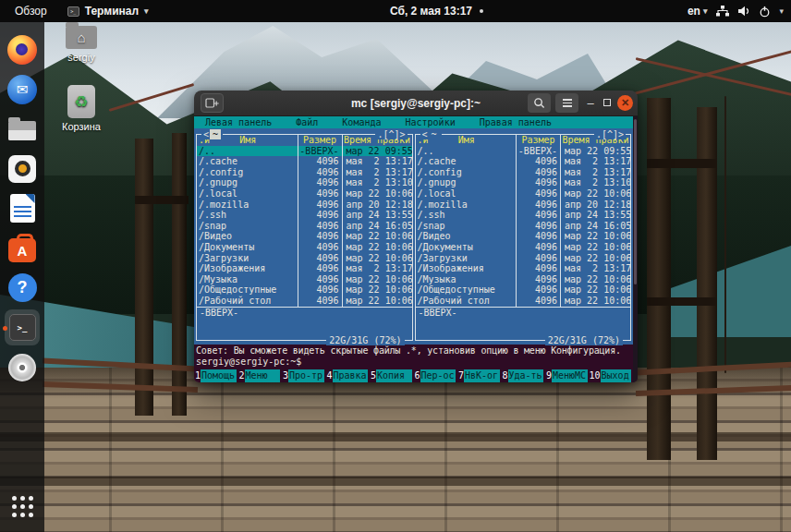 Image resolution: width=791 pixels, height=532 pixels. Describe the element at coordinates (431, 122) in the screenshot. I see `mc-menu-item: Настройки` at that location.